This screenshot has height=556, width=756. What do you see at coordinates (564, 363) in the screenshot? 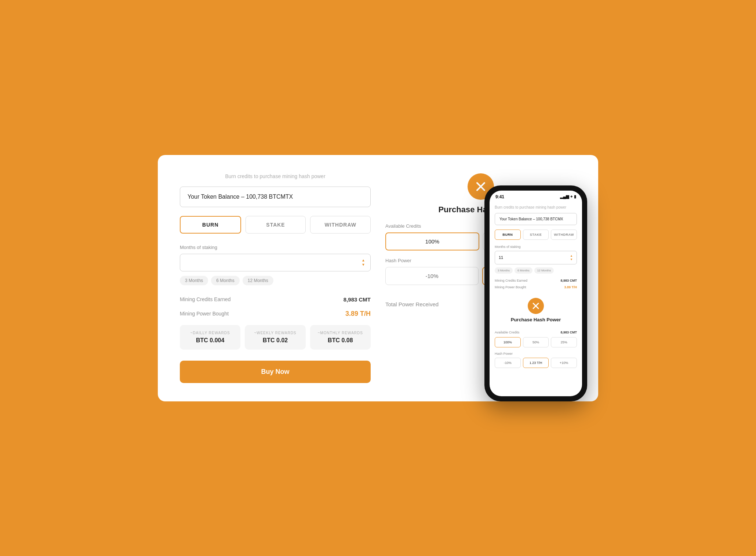
I see `phone-hash-plus10: +10%` at bounding box center [564, 363].